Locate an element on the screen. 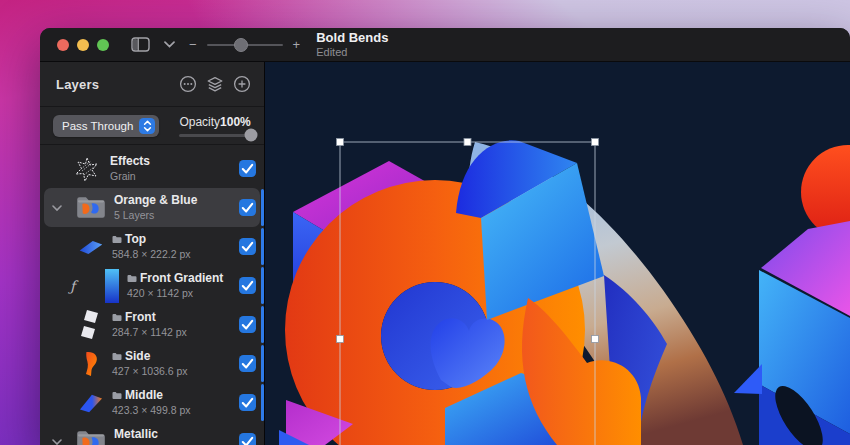  layer-row: Orange & Blue5 Layers is located at coordinates (152, 208).